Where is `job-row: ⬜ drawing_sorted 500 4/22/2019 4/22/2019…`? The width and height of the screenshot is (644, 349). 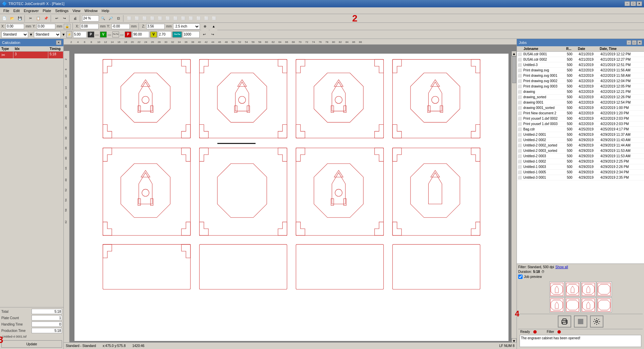 job-row: ⬜ drawing_sorted 500 4/22/2019 4/22/2019… is located at coordinates (580, 97).